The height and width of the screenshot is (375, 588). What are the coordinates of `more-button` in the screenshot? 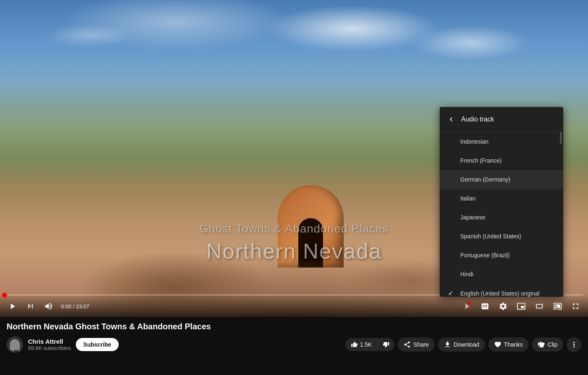 It's located at (574, 345).